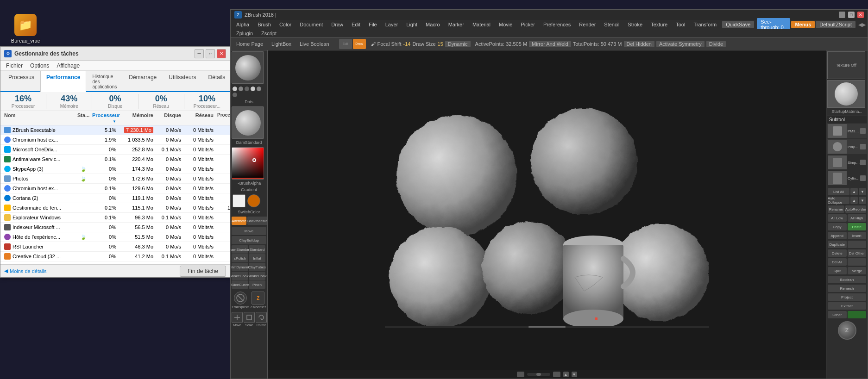  I want to click on other-button: Other, so click(837, 315).